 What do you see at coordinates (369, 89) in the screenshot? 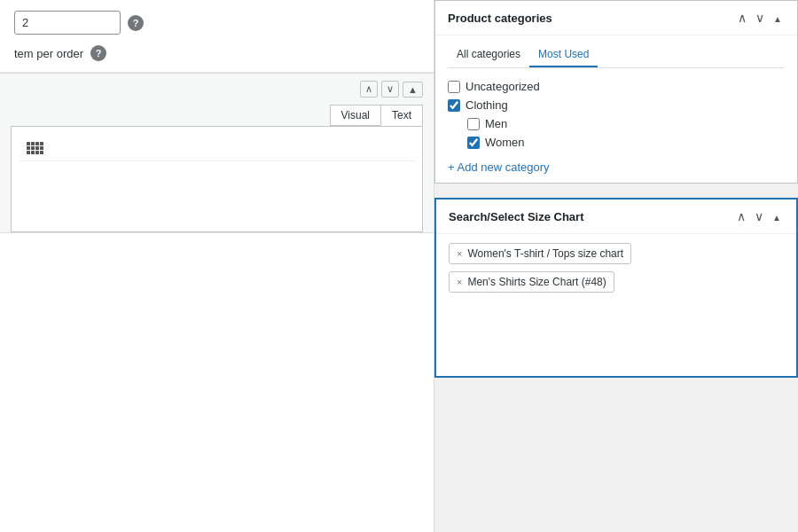
I see `up-icon: ∧` at bounding box center [369, 89].